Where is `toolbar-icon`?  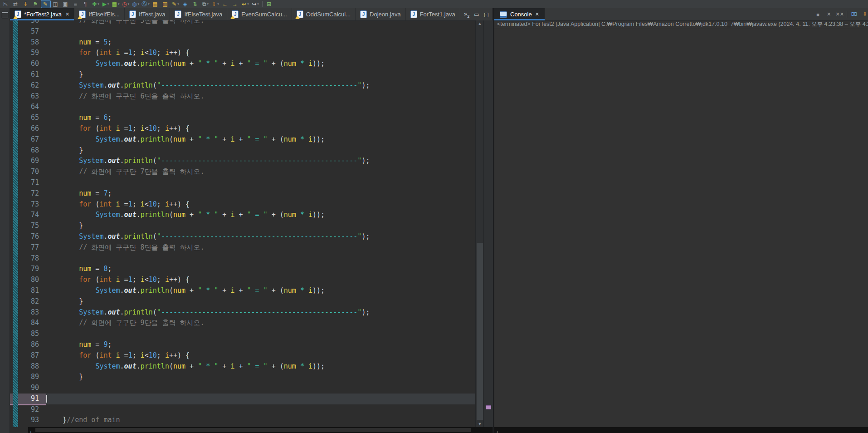 toolbar-icon is located at coordinates (262, 4).